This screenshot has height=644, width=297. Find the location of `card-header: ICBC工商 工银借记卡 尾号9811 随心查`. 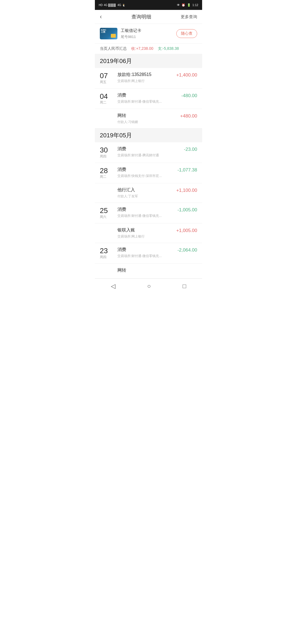

card-header: ICBC工商 工银借记卡 尾号9811 随心查 is located at coordinates (148, 34).